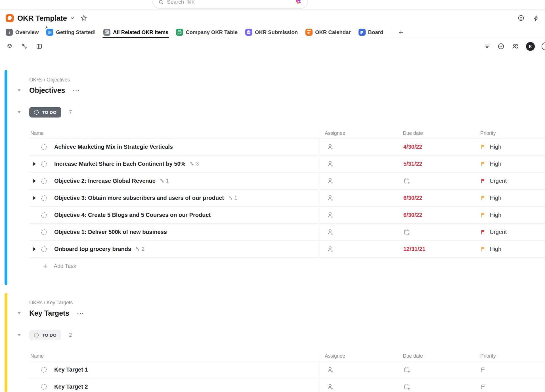 This screenshot has height=392, width=545. What do you see at coordinates (22, 32) in the screenshot?
I see `tab-overview: iOverview` at bounding box center [22, 32].